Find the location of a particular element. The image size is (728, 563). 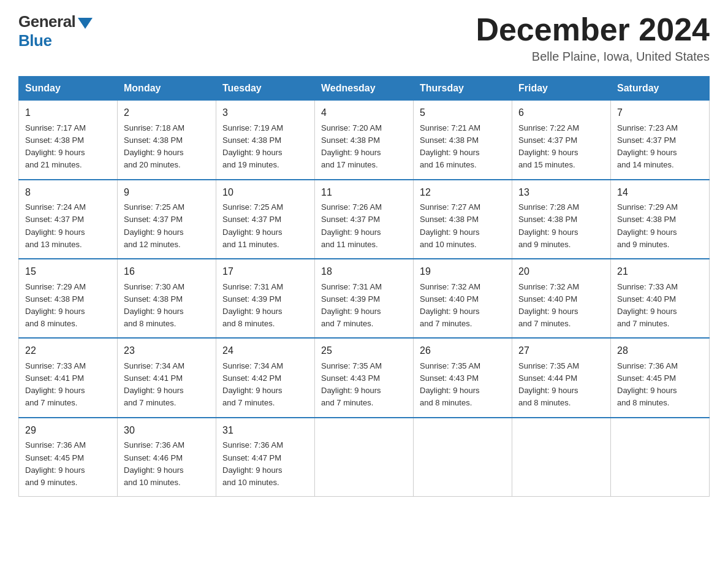

page-title: December 2024 is located at coordinates (593, 29).